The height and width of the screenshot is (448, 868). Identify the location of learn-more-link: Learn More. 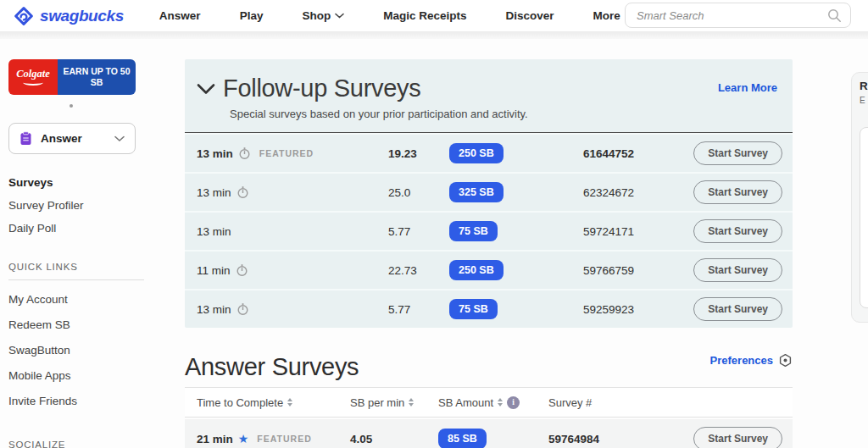
(748, 88).